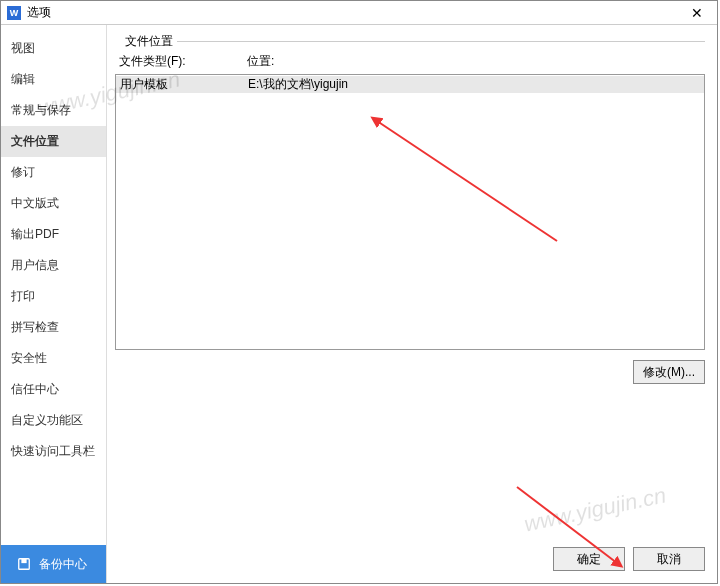 The width and height of the screenshot is (720, 586). Describe the element at coordinates (63, 564) in the screenshot. I see `backup-center-label: 备份中心` at that location.